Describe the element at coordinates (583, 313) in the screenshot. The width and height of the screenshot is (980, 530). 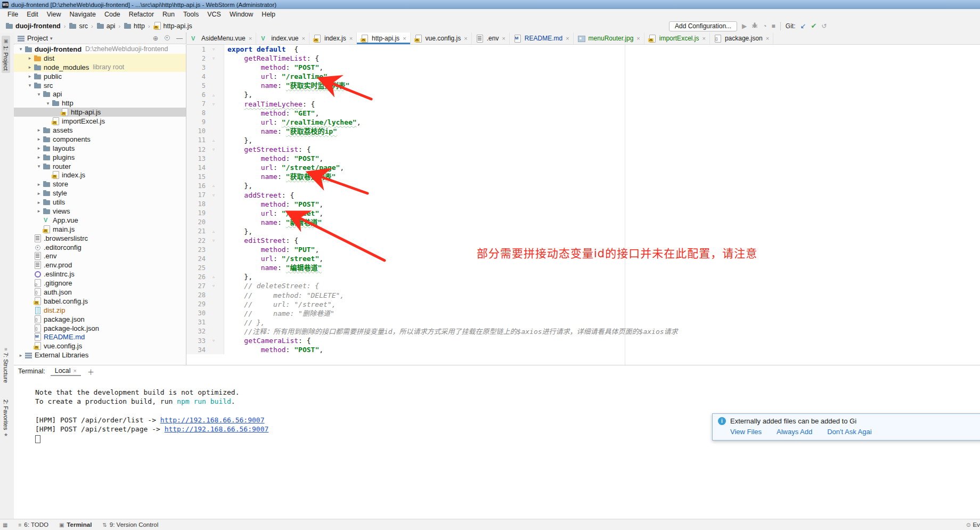
I see `code-line: 30 // name: "删除巷道"` at that location.